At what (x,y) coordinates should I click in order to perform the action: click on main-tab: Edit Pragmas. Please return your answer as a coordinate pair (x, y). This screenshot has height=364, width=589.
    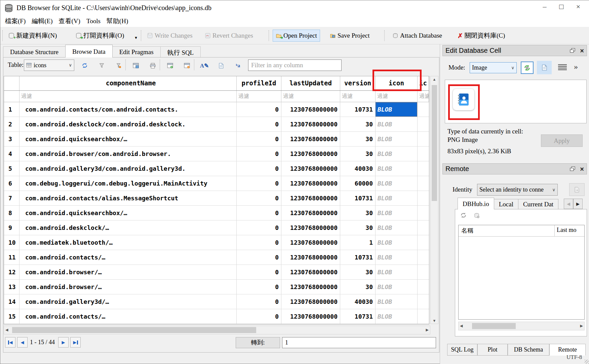
    Looking at the image, I should click on (136, 52).